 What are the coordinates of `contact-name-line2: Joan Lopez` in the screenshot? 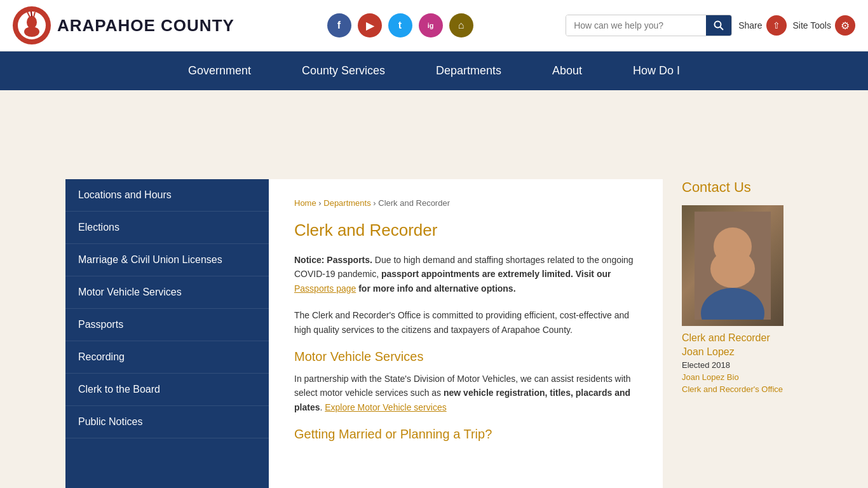 It's located at (742, 352).